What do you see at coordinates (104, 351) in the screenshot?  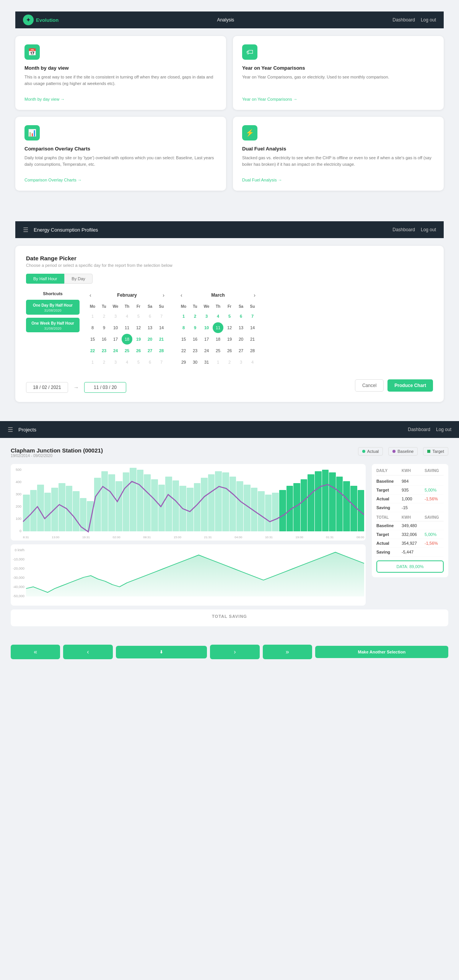 I see `feb-day: 23` at bounding box center [104, 351].